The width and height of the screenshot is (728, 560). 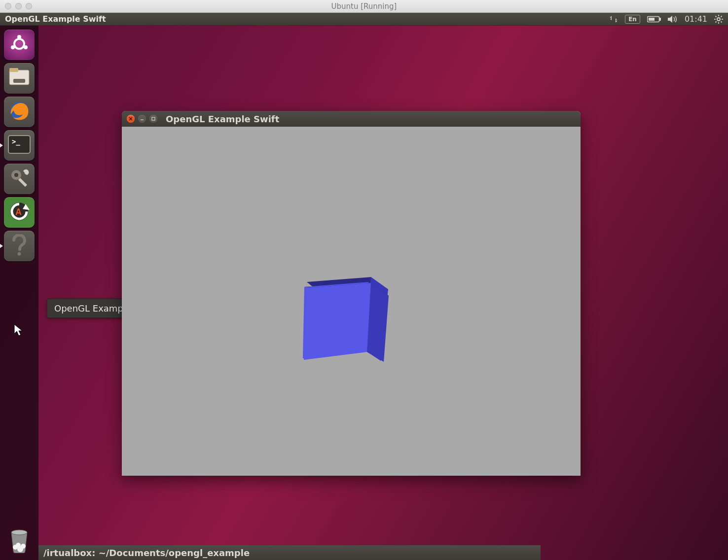 I want to click on trash-icon, so click(x=19, y=541).